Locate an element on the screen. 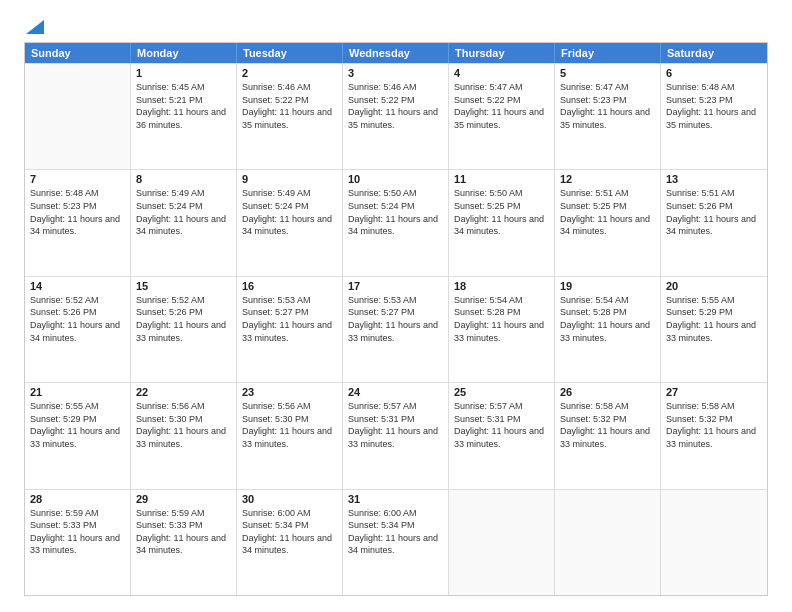  cal-cell-2-4: 10Sunrise: 5:50 AMSunset: 5:24 PMDayligh… is located at coordinates (396, 222).